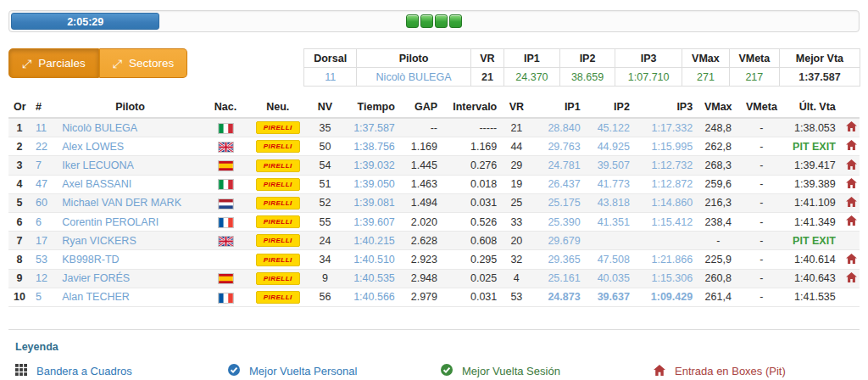 The width and height of the screenshot is (868, 380). I want to click on cell-or: 10, so click(19, 297).